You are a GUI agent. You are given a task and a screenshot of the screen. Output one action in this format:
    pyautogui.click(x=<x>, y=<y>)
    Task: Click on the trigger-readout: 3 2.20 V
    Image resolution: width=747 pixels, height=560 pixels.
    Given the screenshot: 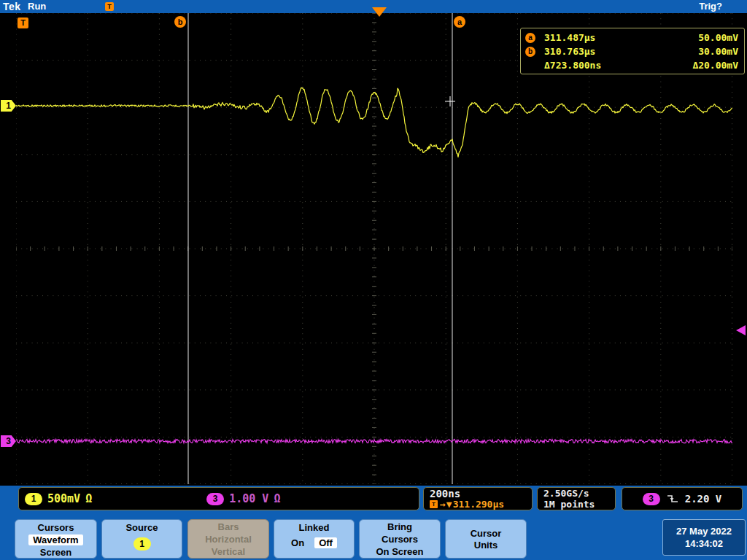 What is the action you would take?
    pyautogui.click(x=682, y=499)
    